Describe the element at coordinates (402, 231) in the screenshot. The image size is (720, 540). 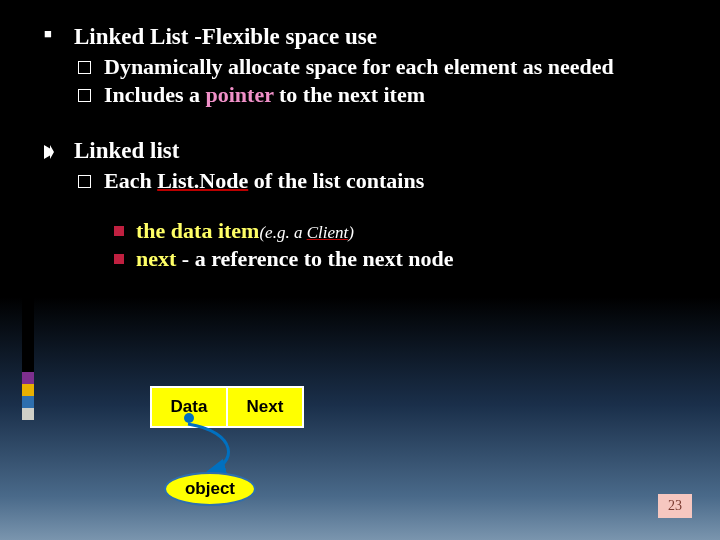
I see `detail-data-item: the data item(e.g. a Client)` at that location.